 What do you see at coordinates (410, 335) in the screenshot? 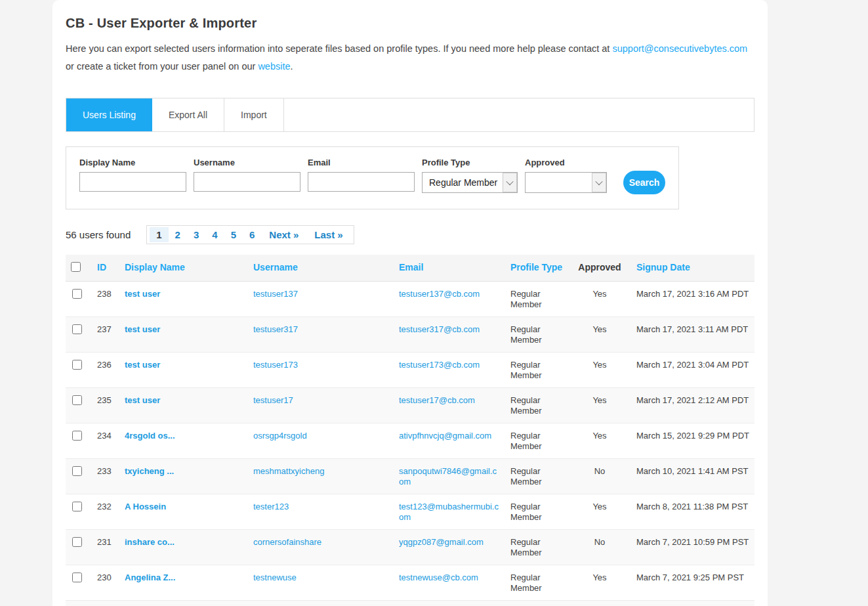
I see `table-row: 237 test user testuser317 testuser317@cb…` at bounding box center [410, 335].